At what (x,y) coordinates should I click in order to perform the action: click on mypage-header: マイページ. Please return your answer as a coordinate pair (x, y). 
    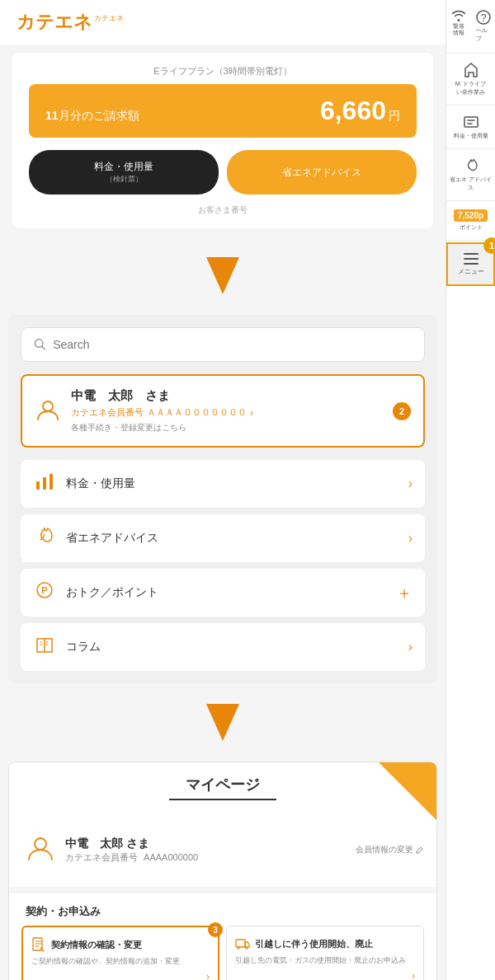
    Looking at the image, I should click on (223, 791).